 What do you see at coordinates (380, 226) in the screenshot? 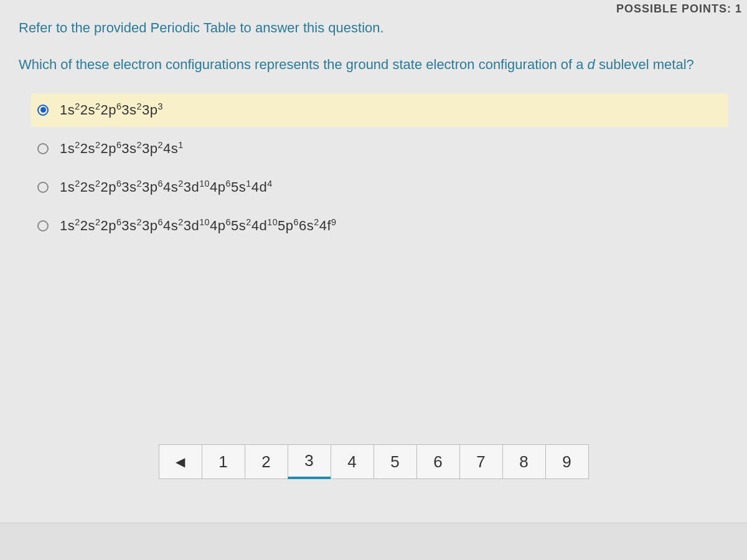
I see `option-4: 1s22s22p63s23p64s23d104p65s24d105p66s24f…` at bounding box center [380, 226].